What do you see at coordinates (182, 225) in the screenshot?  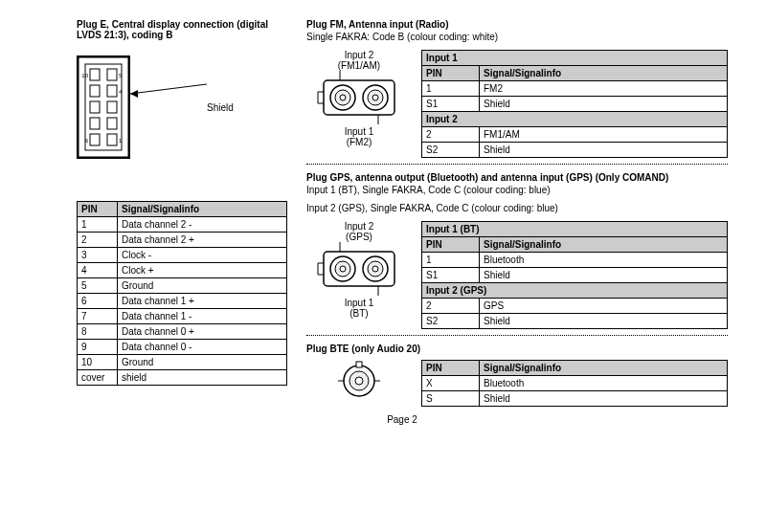 I see `table-row: 1Data channel 2 -` at bounding box center [182, 225].